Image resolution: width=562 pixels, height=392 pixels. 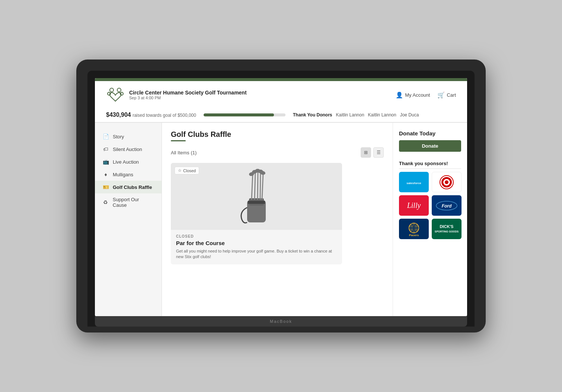 What do you see at coordinates (409, 115) in the screenshot?
I see `donor-3: Joe Duca` at bounding box center [409, 115].